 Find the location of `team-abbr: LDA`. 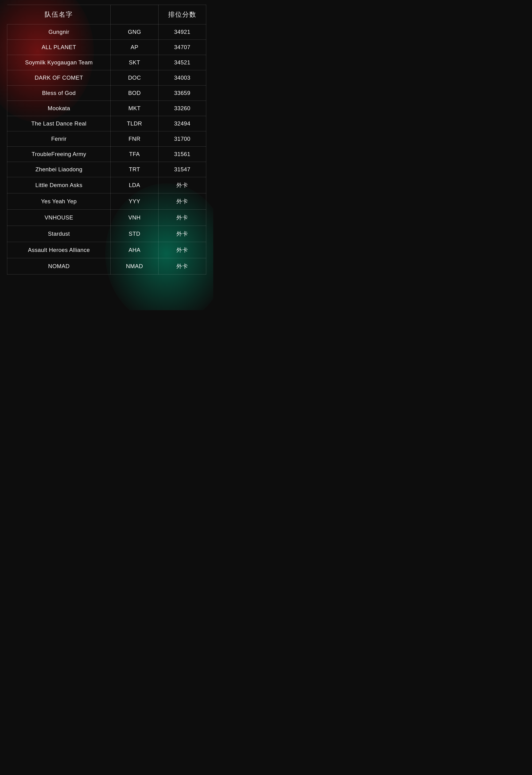

team-abbr: LDA is located at coordinates (135, 185).